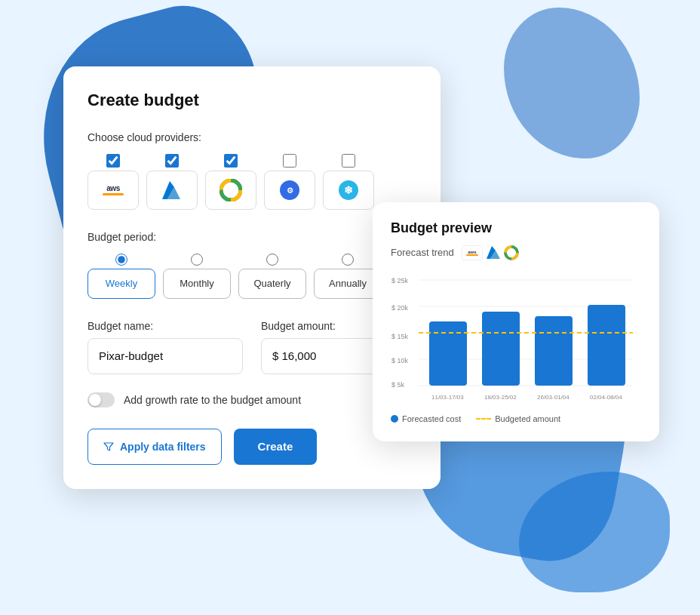 The height and width of the screenshot is (615, 700). Describe the element at coordinates (516, 340) in the screenshot. I see `chart-container: $ 25k $ 20k $ 15k $ 10k $ 5k` at that location.